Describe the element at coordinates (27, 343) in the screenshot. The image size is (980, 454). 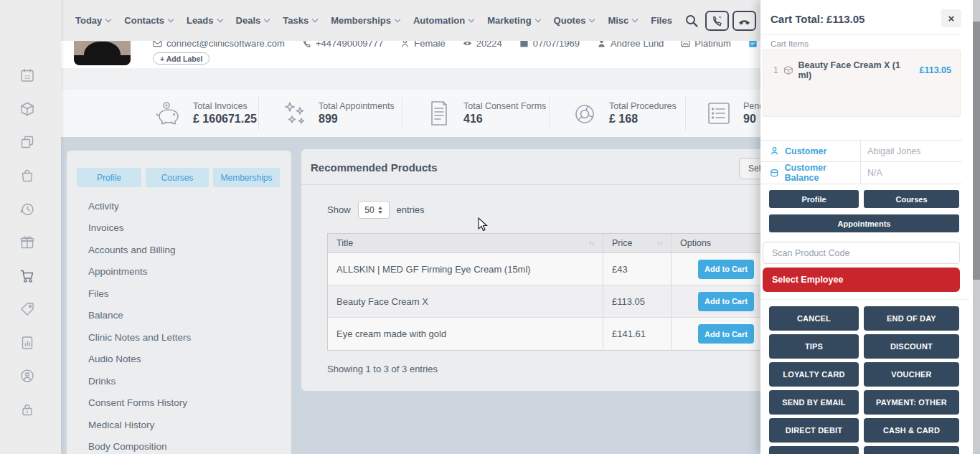
I see `report-icon` at that location.